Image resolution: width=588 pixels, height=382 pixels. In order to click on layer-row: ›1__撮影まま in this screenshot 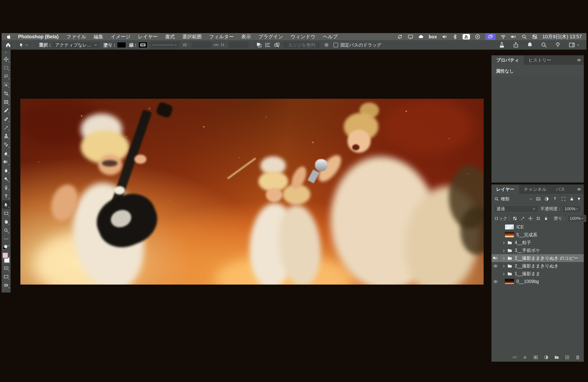, I will do `click(538, 274)`.